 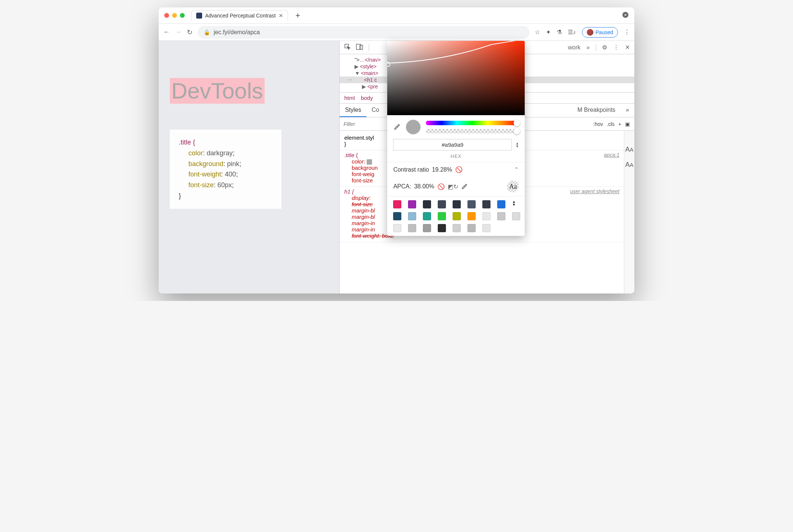 I want to click on close-icon: ✕, so click(x=627, y=48).